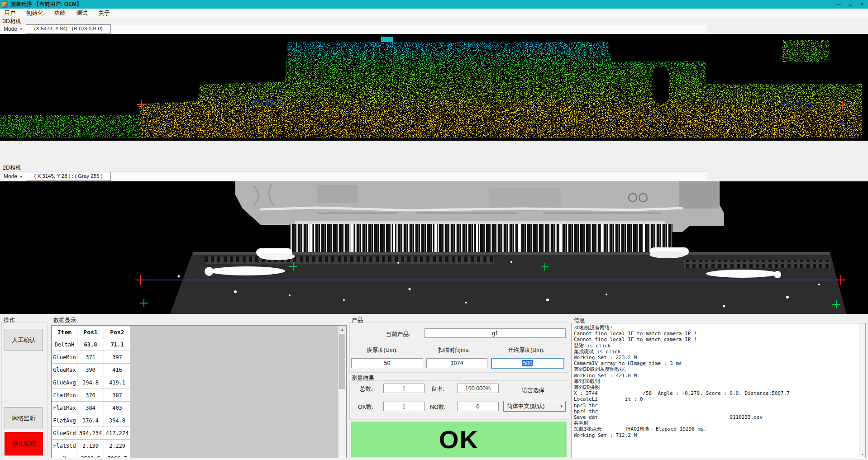  What do you see at coordinates (91, 332) in the screenshot?
I see `table-column-header: Pos1` at bounding box center [91, 332].